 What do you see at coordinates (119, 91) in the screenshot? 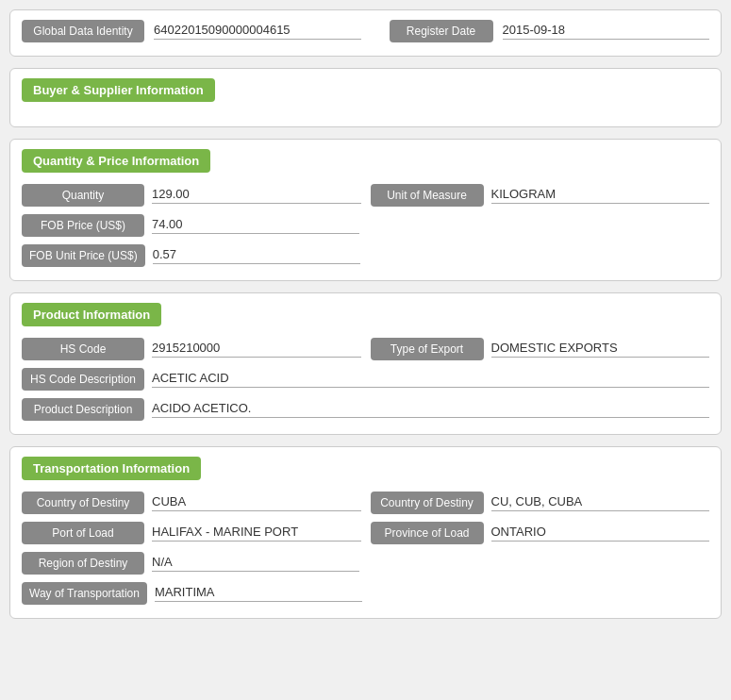
I see `buyer-supplier-title: Buyer & Supplier Information` at bounding box center [119, 91].